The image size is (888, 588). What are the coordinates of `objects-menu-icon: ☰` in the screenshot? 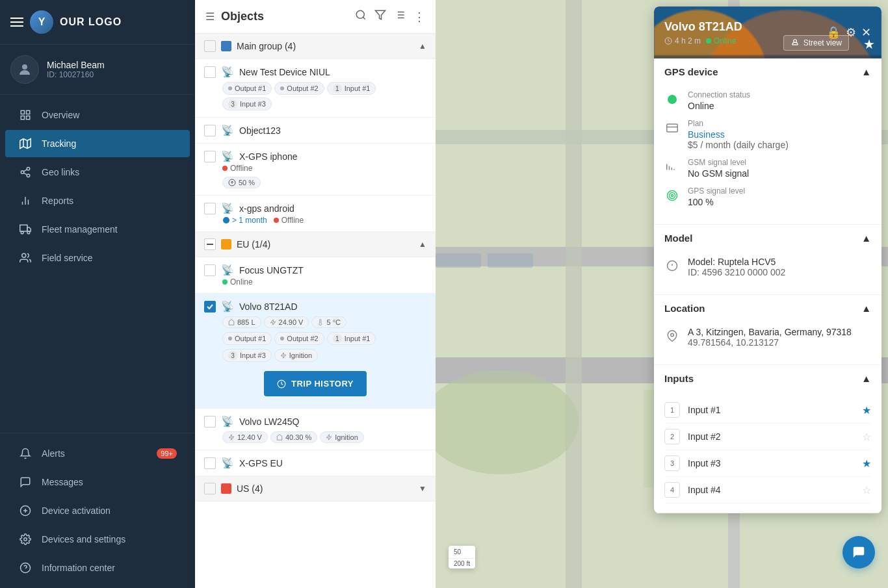 It's located at (210, 17).